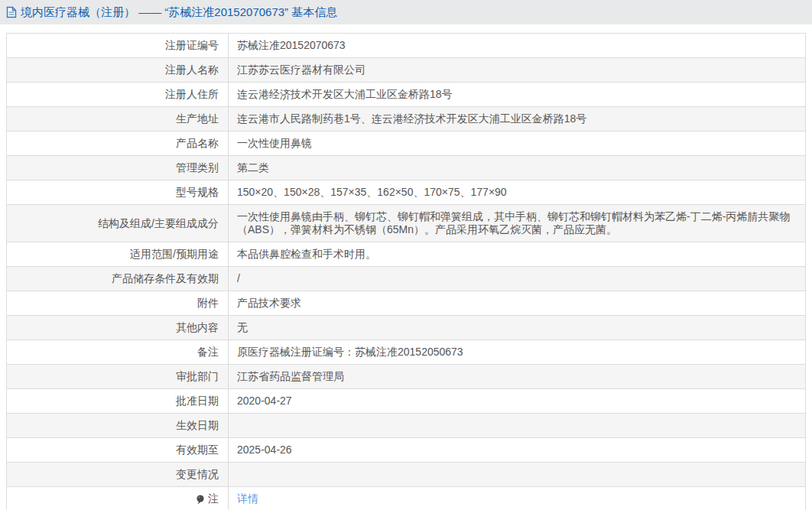  I want to click on row-label: 适用范围/预期用途, so click(118, 254).